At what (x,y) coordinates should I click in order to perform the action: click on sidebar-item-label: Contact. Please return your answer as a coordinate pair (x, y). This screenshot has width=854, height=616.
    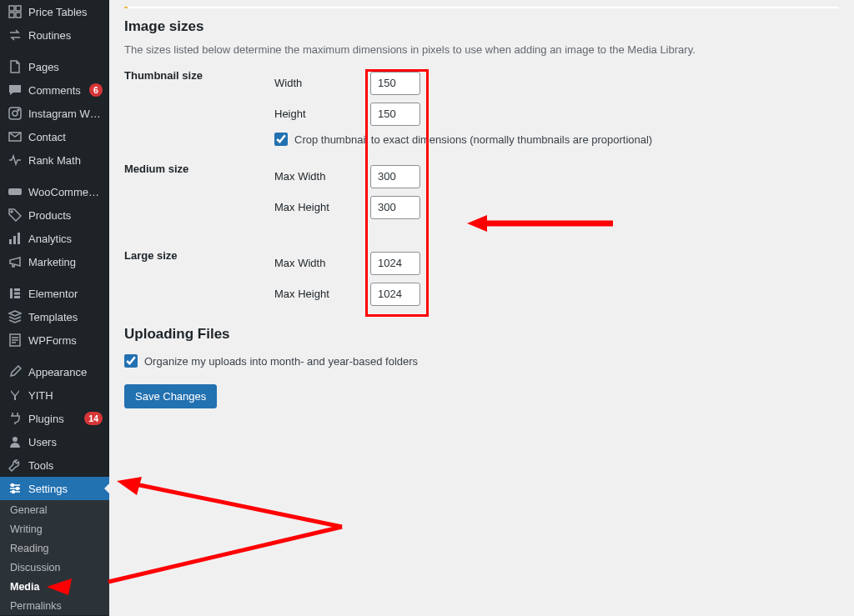
    Looking at the image, I should click on (65, 137).